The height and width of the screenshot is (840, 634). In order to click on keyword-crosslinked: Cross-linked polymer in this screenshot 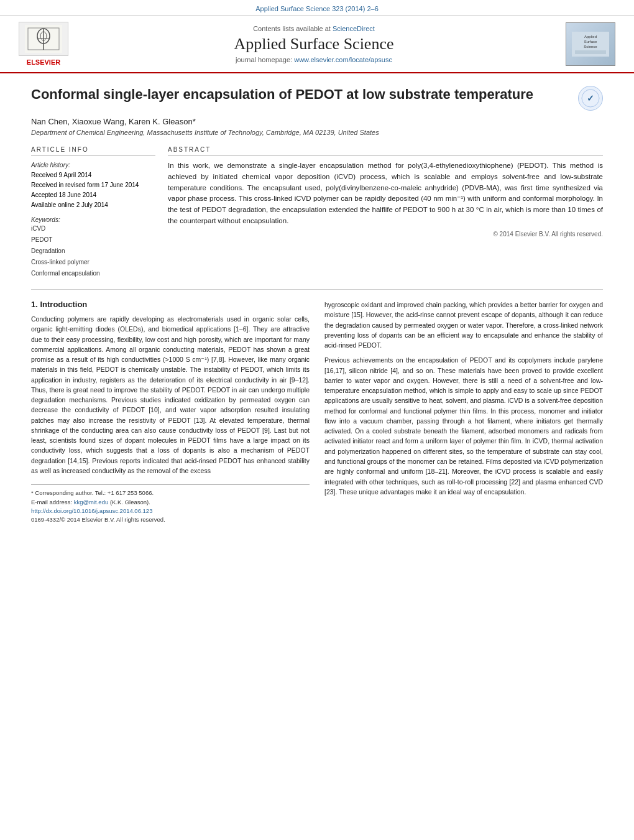, I will do `click(93, 262)`.